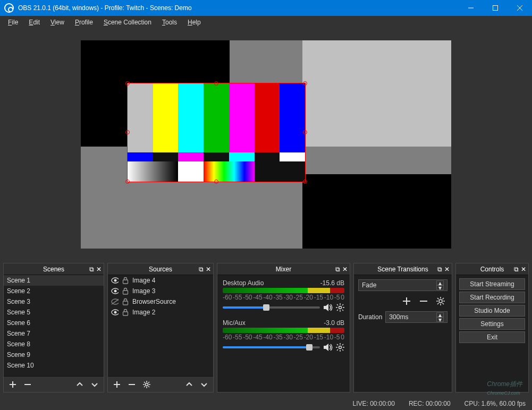 The image size is (532, 410). What do you see at coordinates (161, 291) in the screenshot?
I see `source-item: Image 3` at bounding box center [161, 291].